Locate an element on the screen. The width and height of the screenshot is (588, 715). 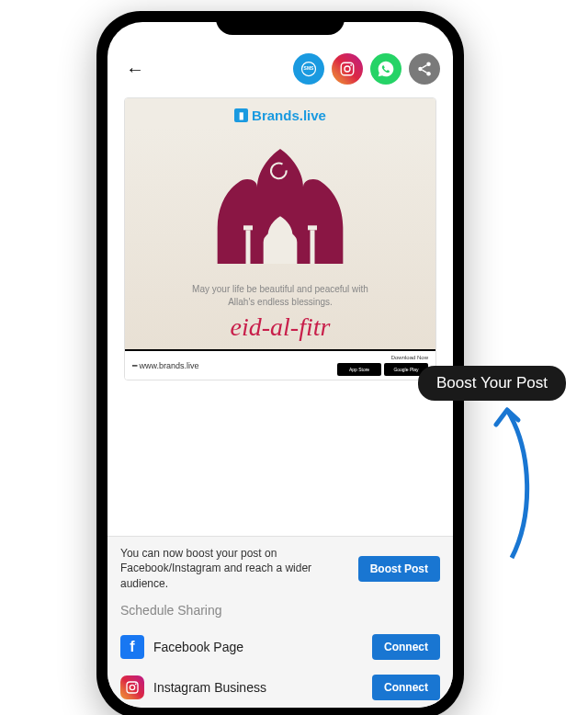
instagram-connect-button: Connect is located at coordinates (406, 687).